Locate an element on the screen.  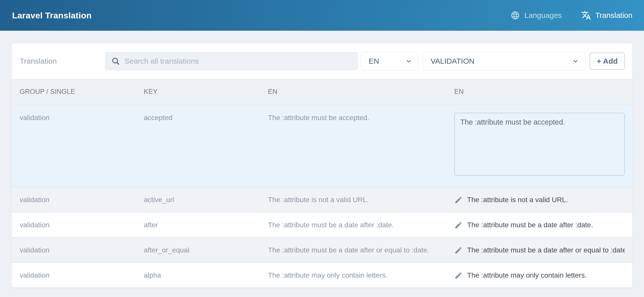
nav-link-translation: Translation is located at coordinates (607, 15).